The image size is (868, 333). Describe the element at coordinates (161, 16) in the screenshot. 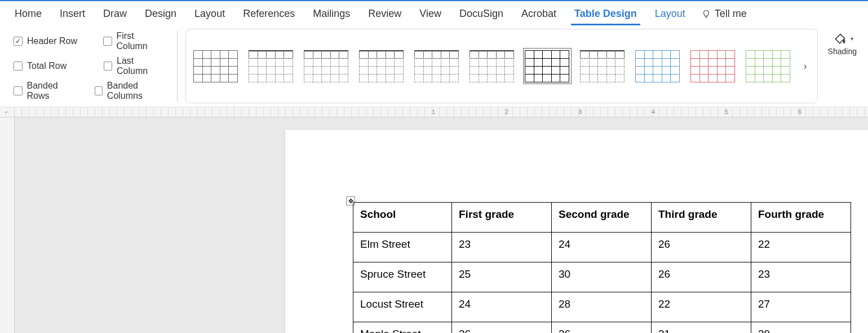

I see `tab-design: Design` at that location.